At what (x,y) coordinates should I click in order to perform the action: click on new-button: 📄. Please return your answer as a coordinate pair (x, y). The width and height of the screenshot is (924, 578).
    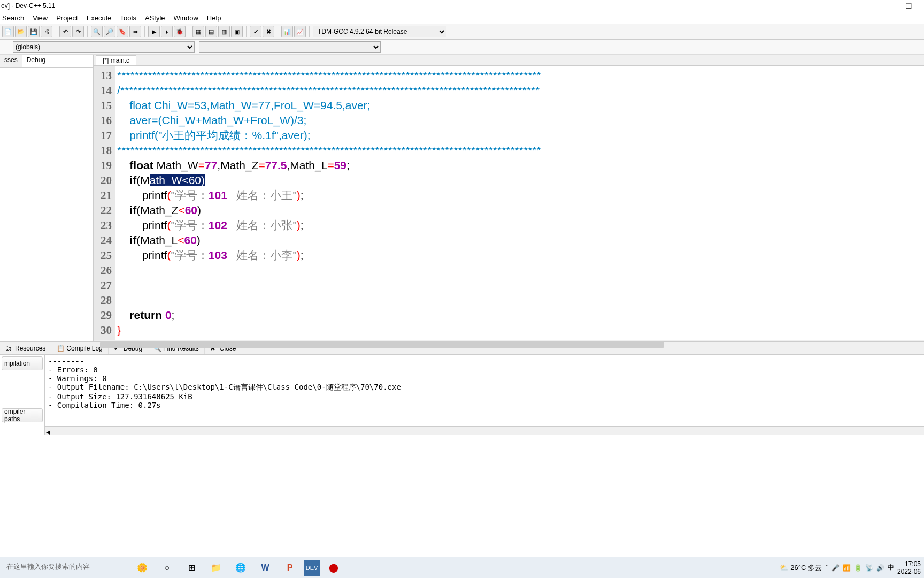
    Looking at the image, I should click on (8, 32).